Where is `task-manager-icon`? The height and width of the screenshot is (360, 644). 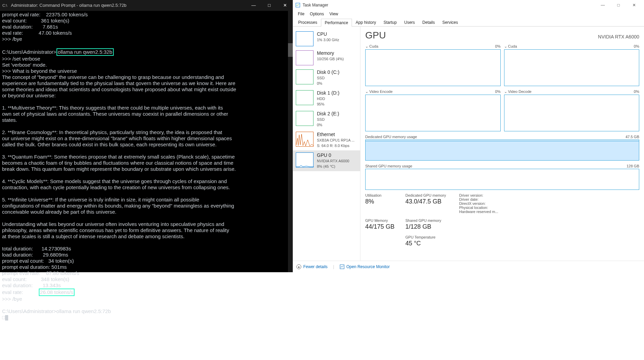 task-manager-icon is located at coordinates (298, 5).